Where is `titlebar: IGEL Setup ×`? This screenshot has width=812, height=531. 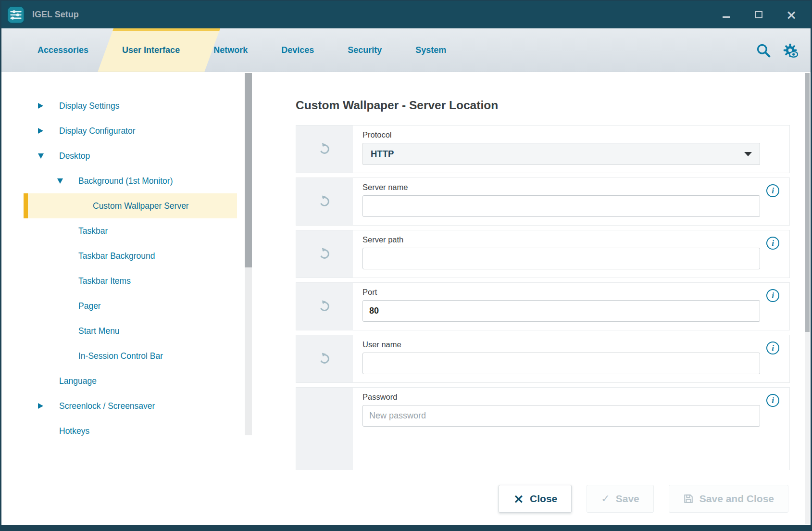 titlebar: IGEL Setup × is located at coordinates (406, 14).